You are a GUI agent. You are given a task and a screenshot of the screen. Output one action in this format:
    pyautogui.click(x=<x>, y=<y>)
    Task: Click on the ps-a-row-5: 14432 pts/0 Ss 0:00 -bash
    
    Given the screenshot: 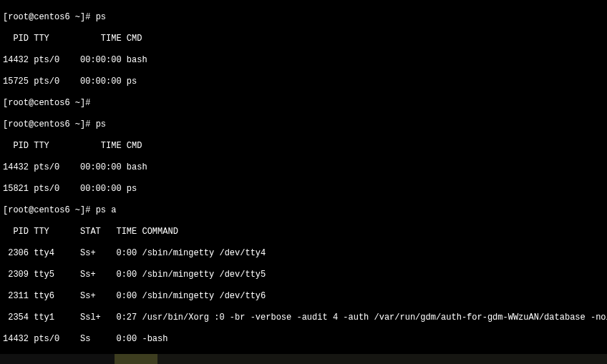 What is the action you would take?
    pyautogui.click(x=304, y=339)
    